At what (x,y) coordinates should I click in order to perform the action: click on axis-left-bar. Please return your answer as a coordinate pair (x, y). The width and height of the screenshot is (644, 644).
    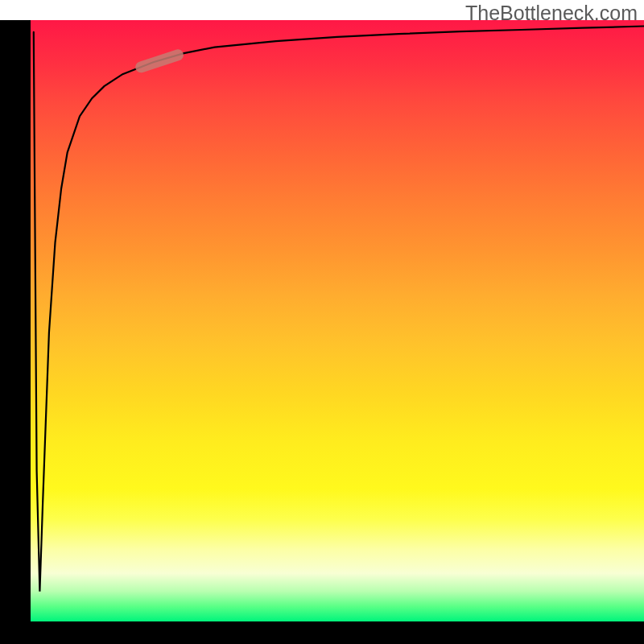
    Looking at the image, I should click on (15, 322).